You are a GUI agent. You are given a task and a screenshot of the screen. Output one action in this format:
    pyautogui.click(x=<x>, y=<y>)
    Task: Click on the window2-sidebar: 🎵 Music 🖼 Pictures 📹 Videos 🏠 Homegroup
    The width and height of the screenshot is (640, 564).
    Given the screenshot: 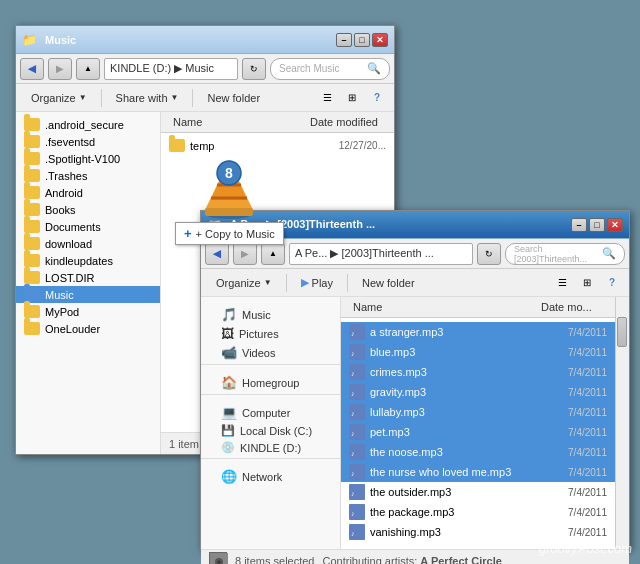 What is the action you would take?
    pyautogui.click(x=271, y=423)
    